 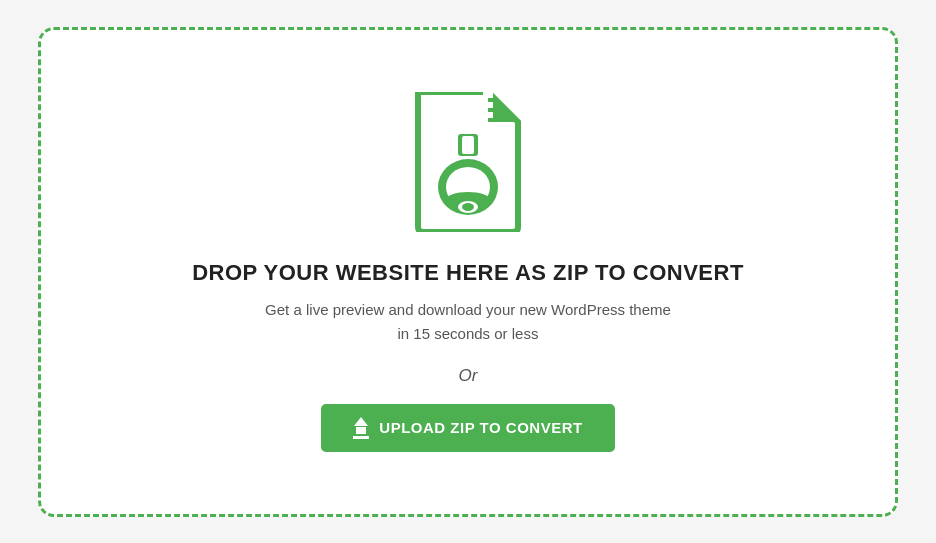 What do you see at coordinates (480, 428) in the screenshot?
I see `upload-button-label: UPLOAD ZIP TO CONVERT` at bounding box center [480, 428].